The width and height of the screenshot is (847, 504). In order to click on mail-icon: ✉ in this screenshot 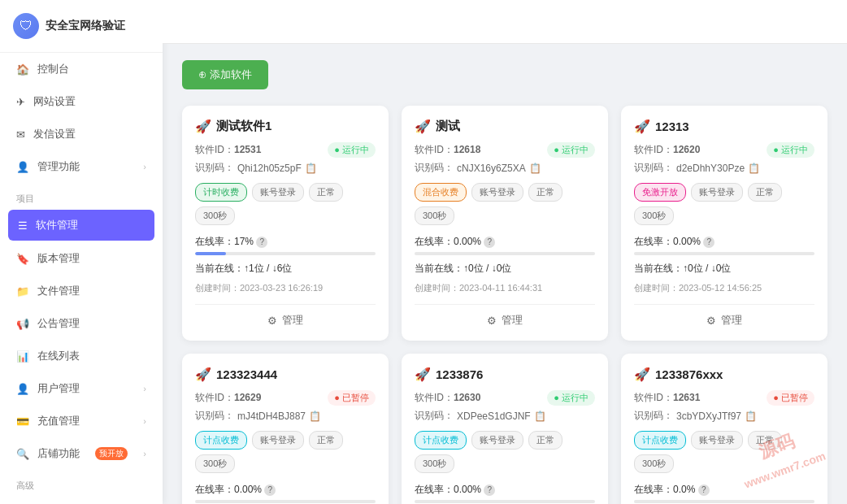, I will do `click(21, 135)`.